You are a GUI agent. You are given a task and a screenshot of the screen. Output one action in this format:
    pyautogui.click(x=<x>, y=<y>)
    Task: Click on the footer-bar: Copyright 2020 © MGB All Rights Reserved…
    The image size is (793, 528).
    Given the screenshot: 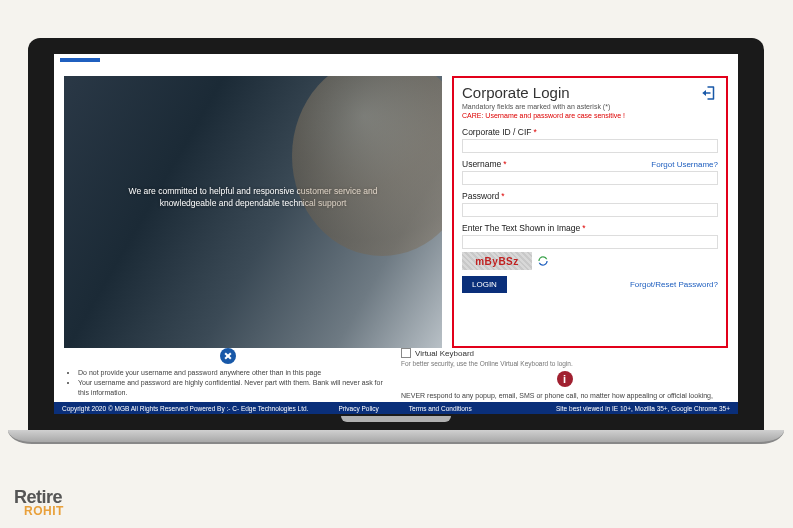 What is the action you would take?
    pyautogui.click(x=396, y=408)
    